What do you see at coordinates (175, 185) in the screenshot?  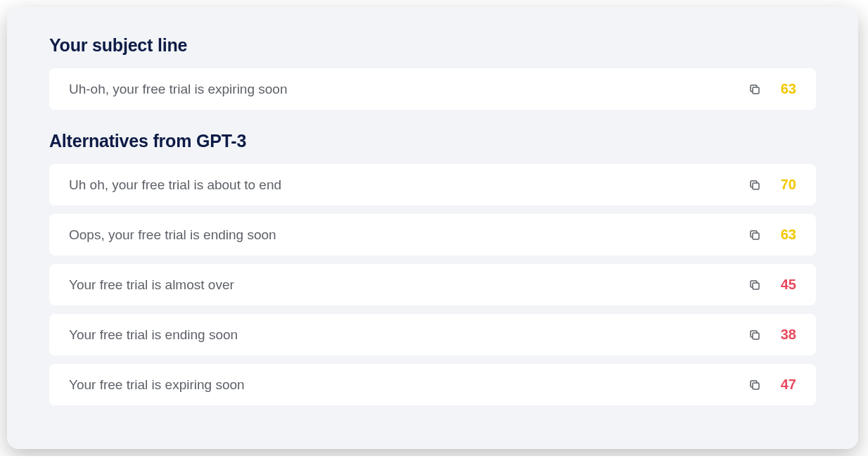 I see `alternative-text: Uh oh, your free trial is about to end` at bounding box center [175, 185].